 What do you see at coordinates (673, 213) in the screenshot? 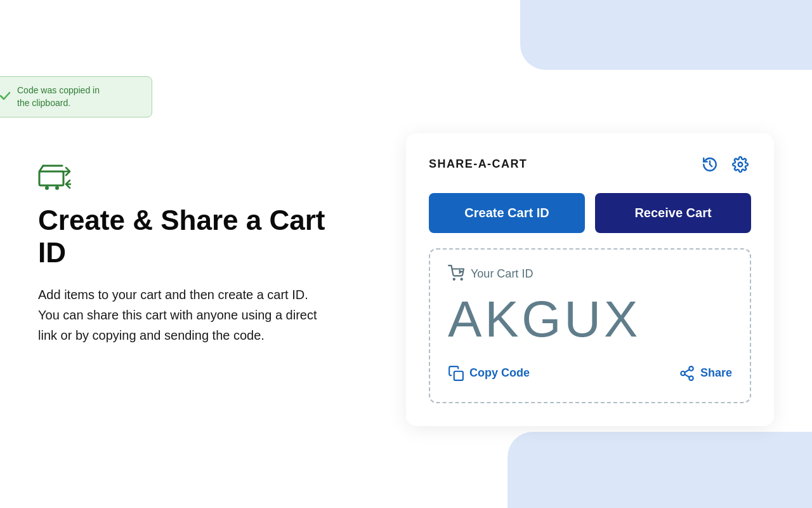
I see `receive-cart-button: Receive Cart` at bounding box center [673, 213].